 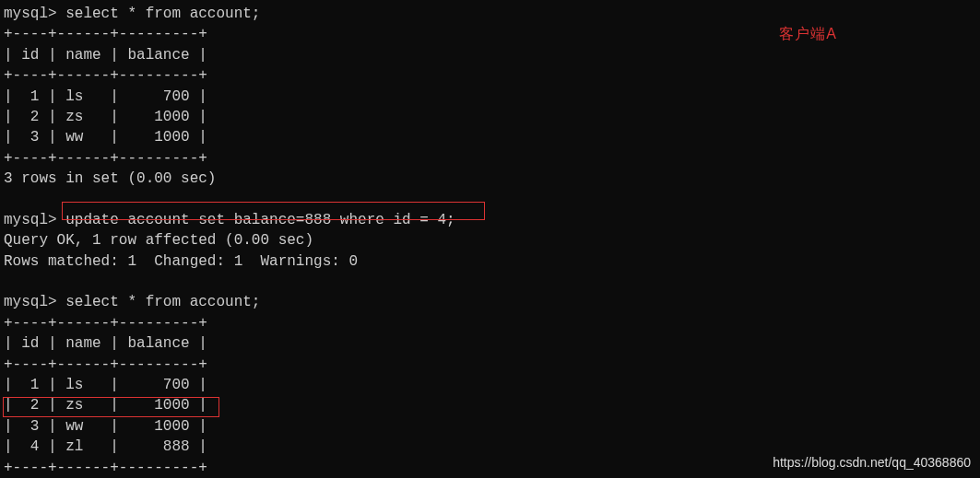 What do you see at coordinates (490, 14) in the screenshot?
I see `sql-prompt-1: mysql> select * from account;` at bounding box center [490, 14].